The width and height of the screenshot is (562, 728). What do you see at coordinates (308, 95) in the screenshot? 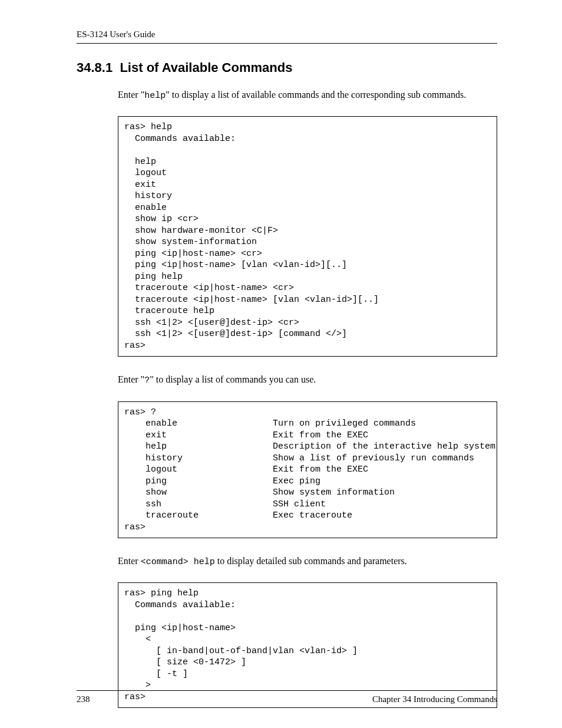
I see `paragraph-1: Enter "help" to display a list of availa…` at bounding box center [308, 95].